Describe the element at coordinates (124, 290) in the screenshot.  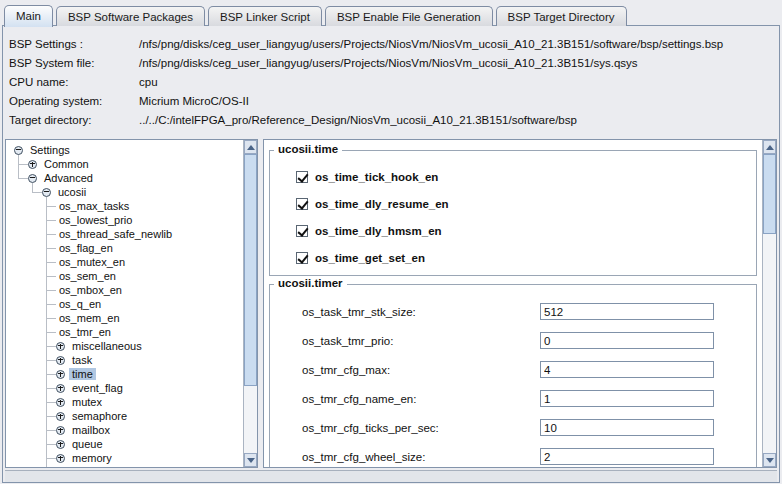
I see `tree-node-os-mbox-en: os_mbox_en` at that location.